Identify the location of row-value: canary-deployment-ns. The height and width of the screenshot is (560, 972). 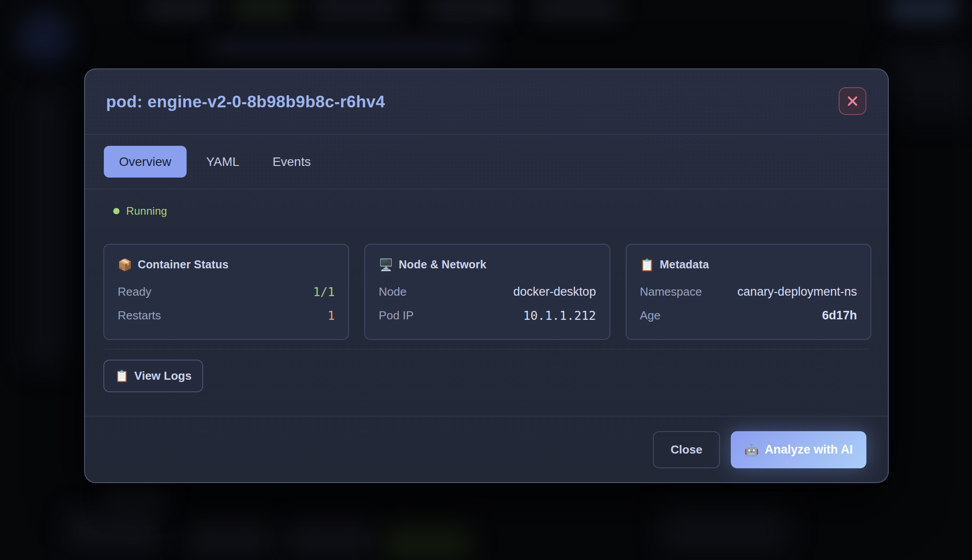
(797, 292).